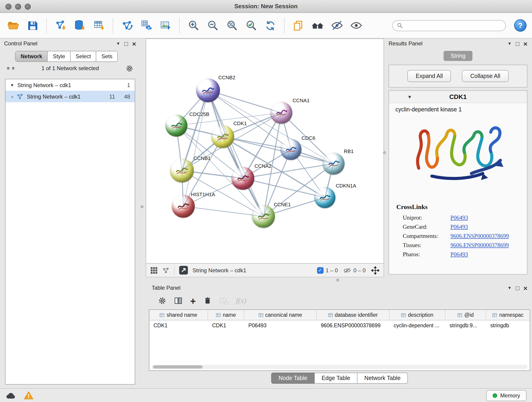 The height and width of the screenshot is (402, 532). I want to click on section-caret-icon: ▼, so click(410, 97).